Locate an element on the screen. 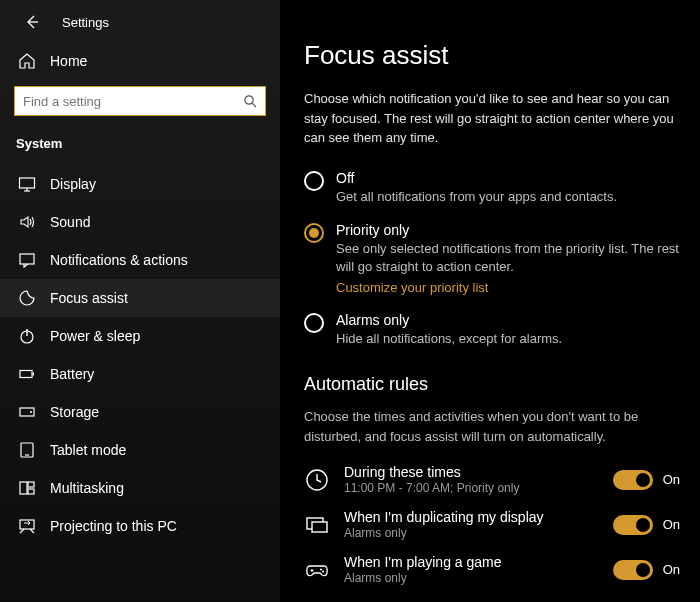 The height and width of the screenshot is (602, 700). search-input-container is located at coordinates (140, 101).